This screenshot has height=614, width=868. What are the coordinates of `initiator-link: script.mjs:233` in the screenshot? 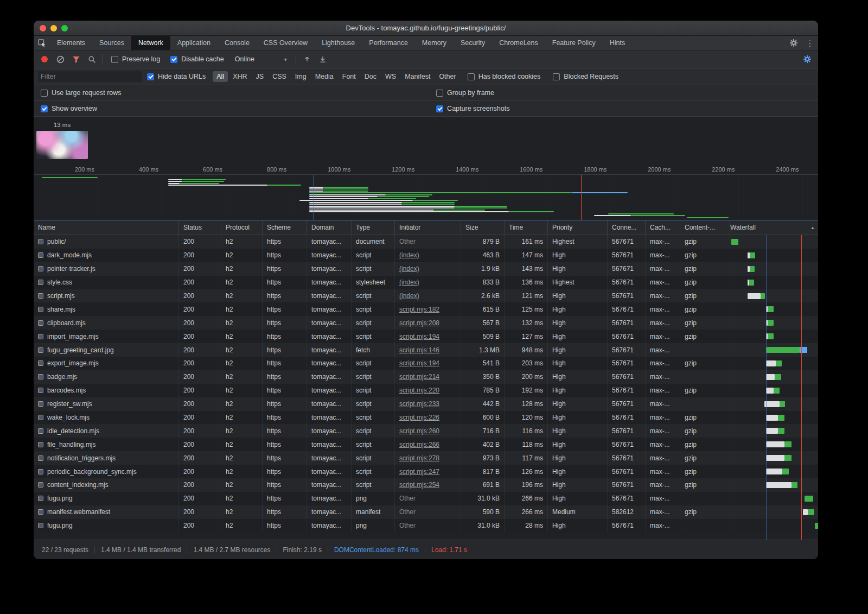 It's located at (419, 404).